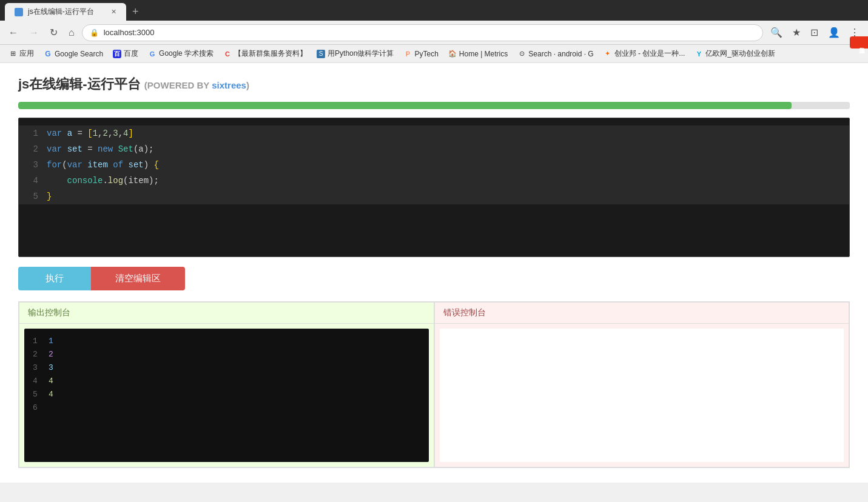  Describe the element at coordinates (229, 85) in the screenshot. I see `sixtrees-link: sixtrees` at that location.